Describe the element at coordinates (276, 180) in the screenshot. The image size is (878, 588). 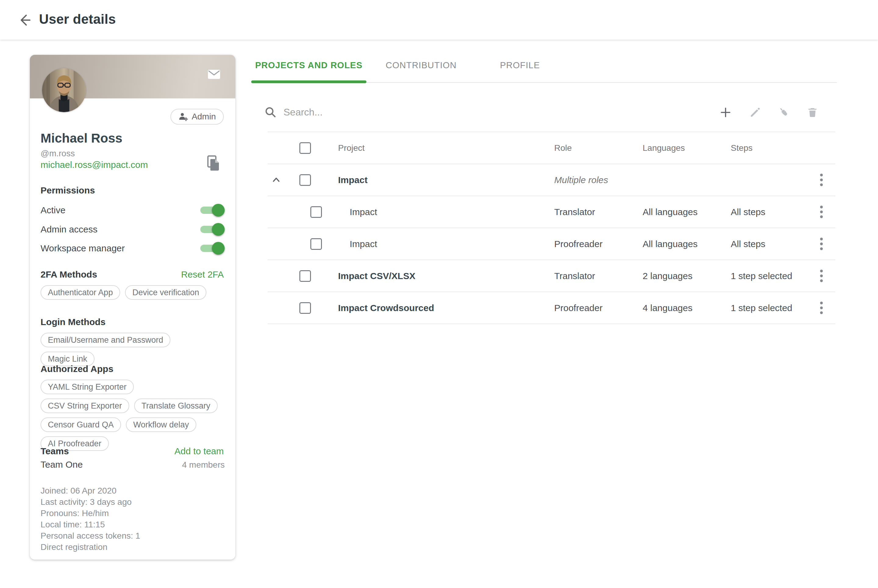
I see `collapse-row-button` at that location.